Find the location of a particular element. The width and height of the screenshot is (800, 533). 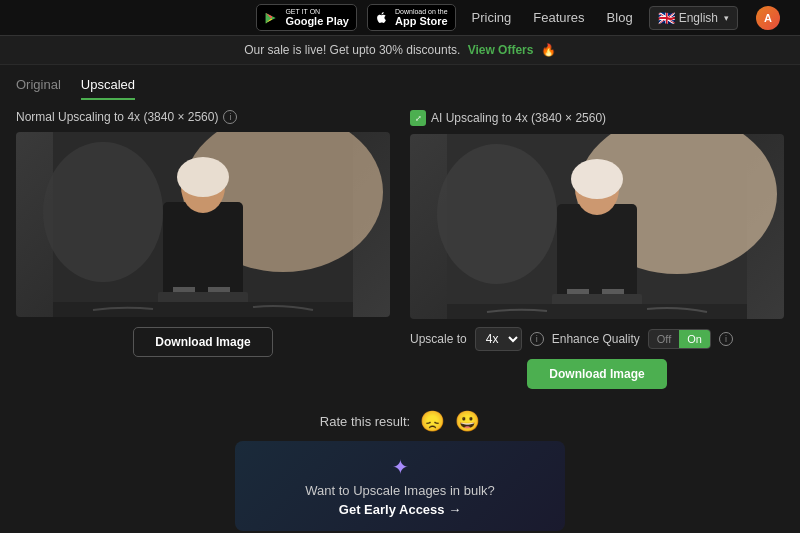

left-title-text: Normal Upscaling to 4x (3840 × 2560) is located at coordinates (117, 117).